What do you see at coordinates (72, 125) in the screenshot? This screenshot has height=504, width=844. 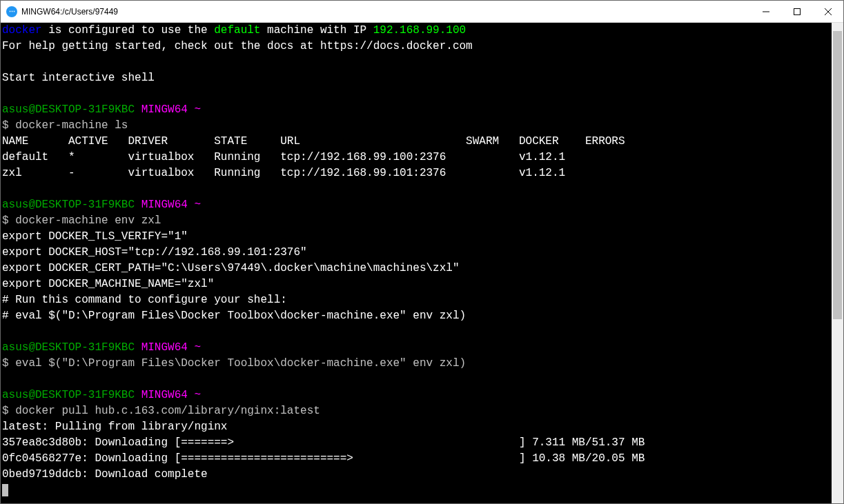 I see `cmd-1: docker-machine ls` at bounding box center [72, 125].